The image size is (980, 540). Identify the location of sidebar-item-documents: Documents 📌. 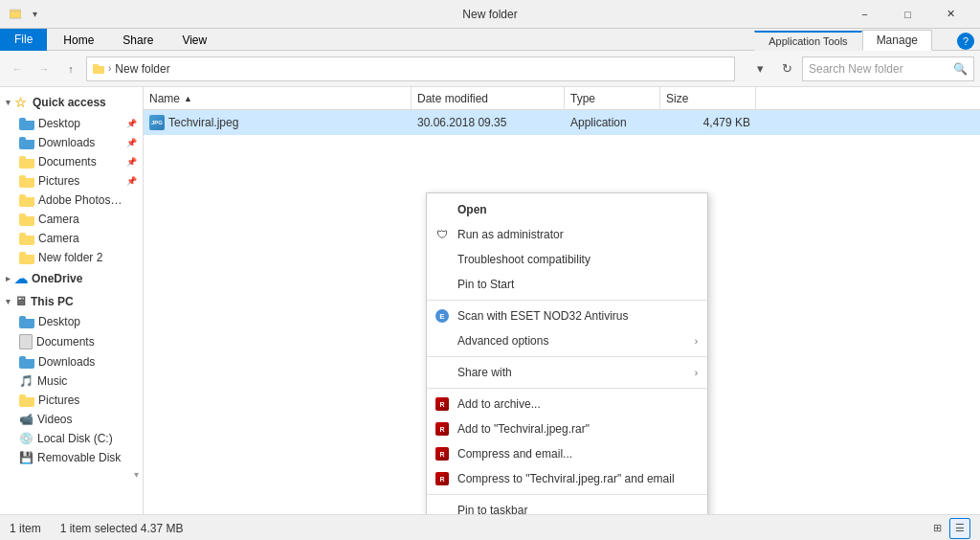
(71, 162).